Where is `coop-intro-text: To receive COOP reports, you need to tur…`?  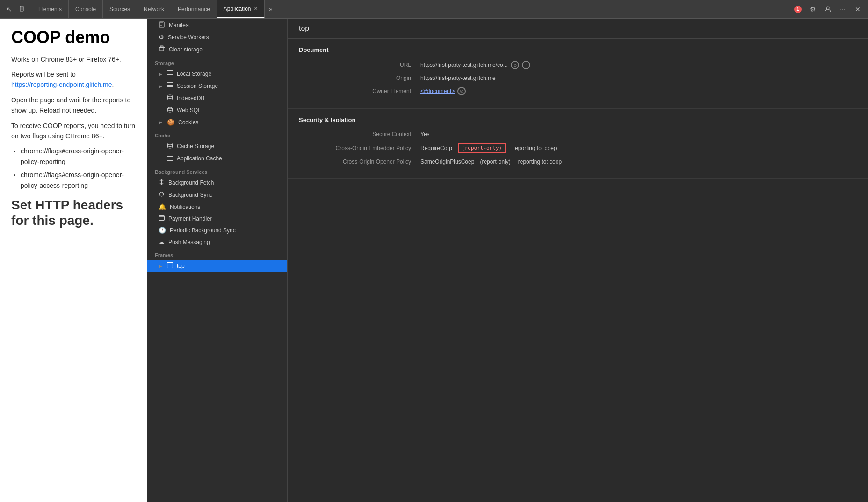
coop-intro-text: To receive COOP reports, you need to tur… is located at coordinates (73, 131).